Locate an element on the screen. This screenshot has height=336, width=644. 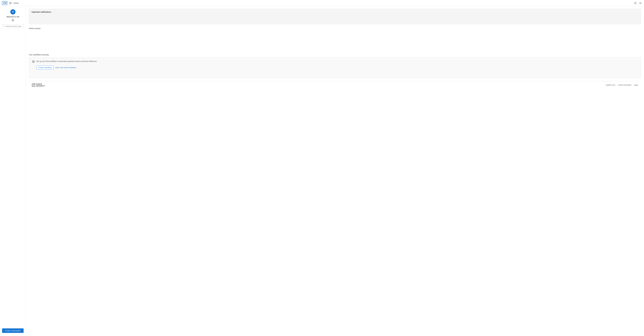
workflow-icon is located at coordinates (34, 62).